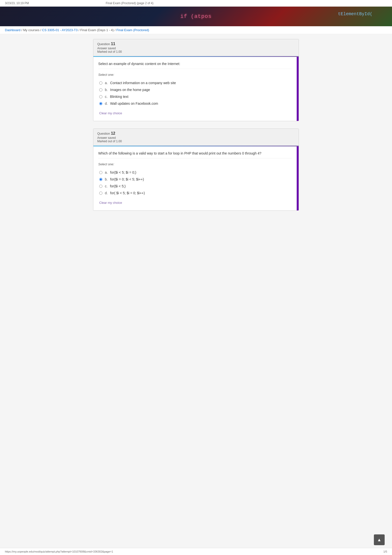  What do you see at coordinates (195, 183) in the screenshot?
I see `question-12-options: a. for($i < 5; $i = 0;) b. for($i = 0; $…` at bounding box center [195, 183].